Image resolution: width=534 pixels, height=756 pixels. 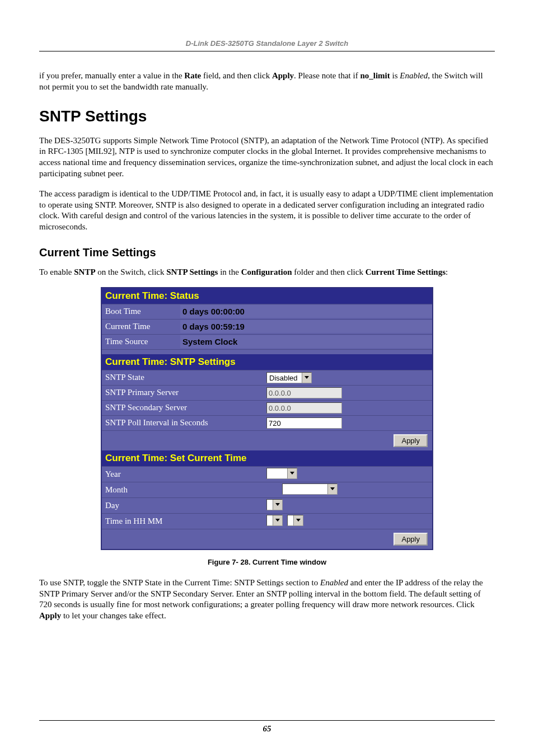 I want to click on text: To enable, so click(x=57, y=272).